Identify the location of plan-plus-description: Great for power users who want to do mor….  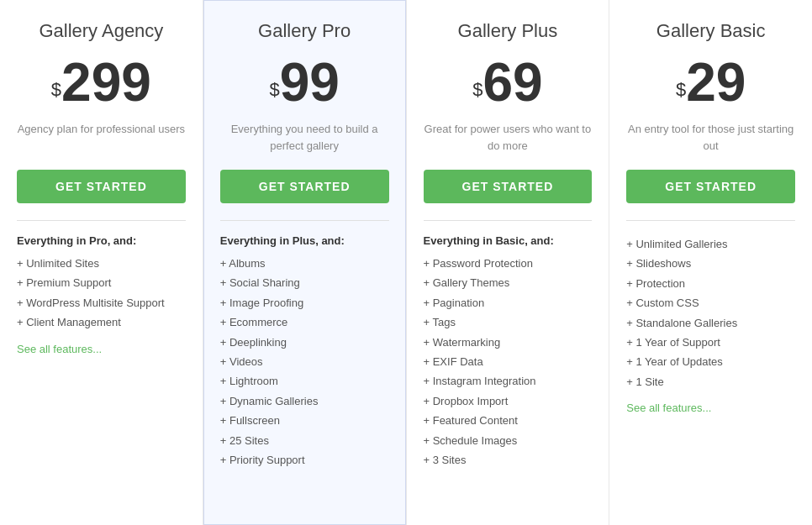
(508, 138).